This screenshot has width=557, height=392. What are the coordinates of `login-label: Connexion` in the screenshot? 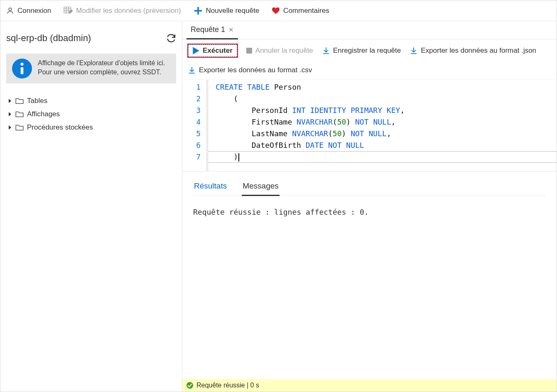 It's located at (34, 11).